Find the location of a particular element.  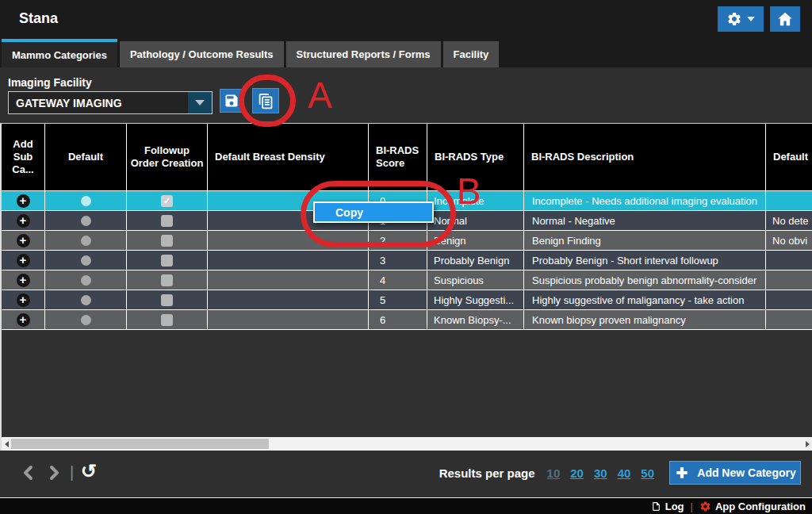

save-button is located at coordinates (232, 101).